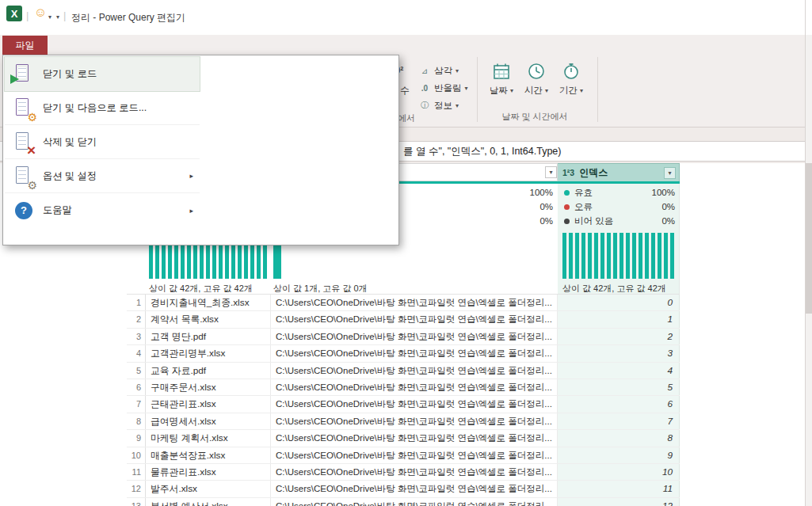  Describe the element at coordinates (569, 173) in the screenshot. I see `number-type-icon: 1²3` at that location.